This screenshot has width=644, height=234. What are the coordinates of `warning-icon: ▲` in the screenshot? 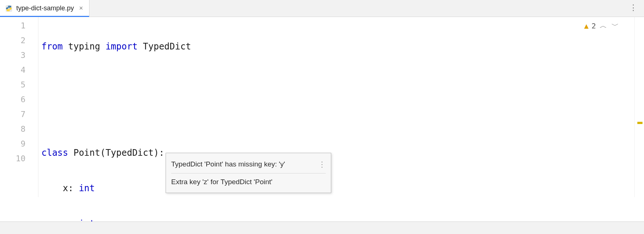 It's located at (586, 26).